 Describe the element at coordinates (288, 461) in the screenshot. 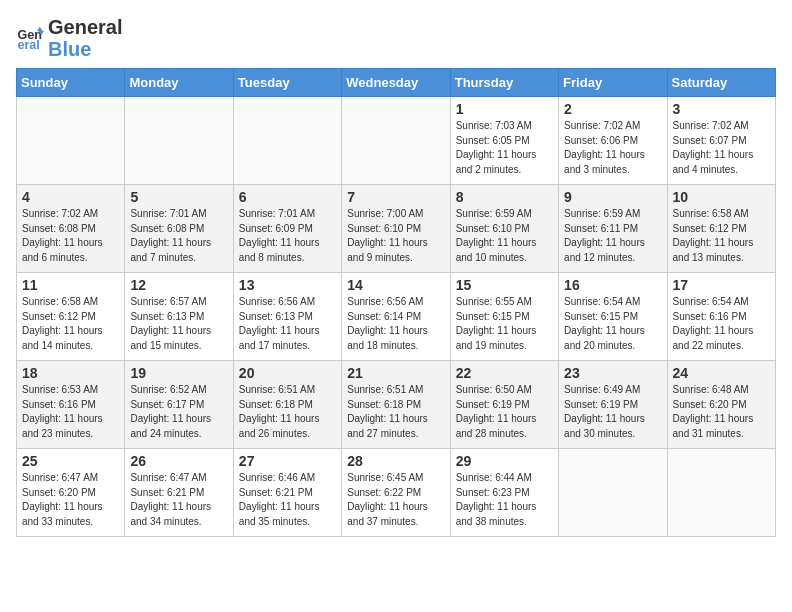

I see `day-number: 27` at that location.